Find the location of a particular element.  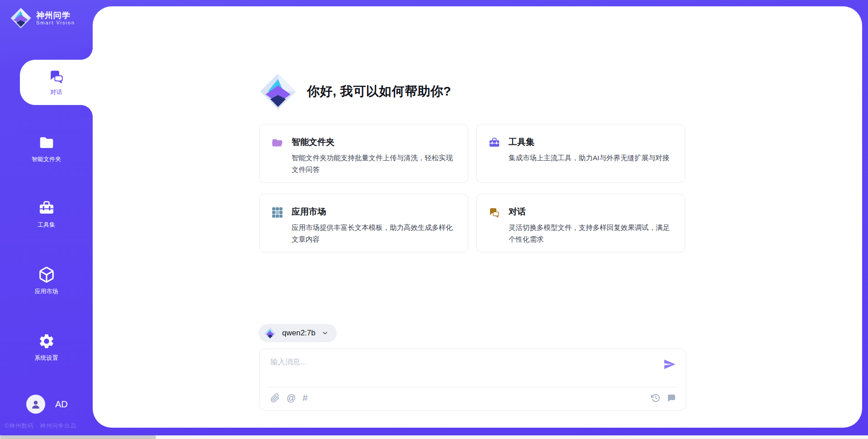

card-description: 智能文件夹功能支持批量文件上传与清洗，轻松实现文件问答 is located at coordinates (374, 164).